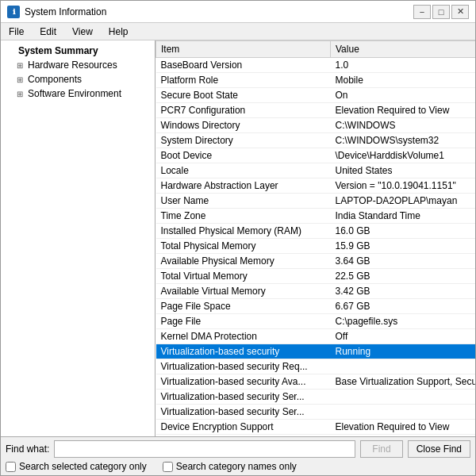 This screenshot has height=476, width=476. What do you see at coordinates (316, 322) in the screenshot?
I see `table-row: Page FileC:\pagefile.sys` at bounding box center [316, 322].